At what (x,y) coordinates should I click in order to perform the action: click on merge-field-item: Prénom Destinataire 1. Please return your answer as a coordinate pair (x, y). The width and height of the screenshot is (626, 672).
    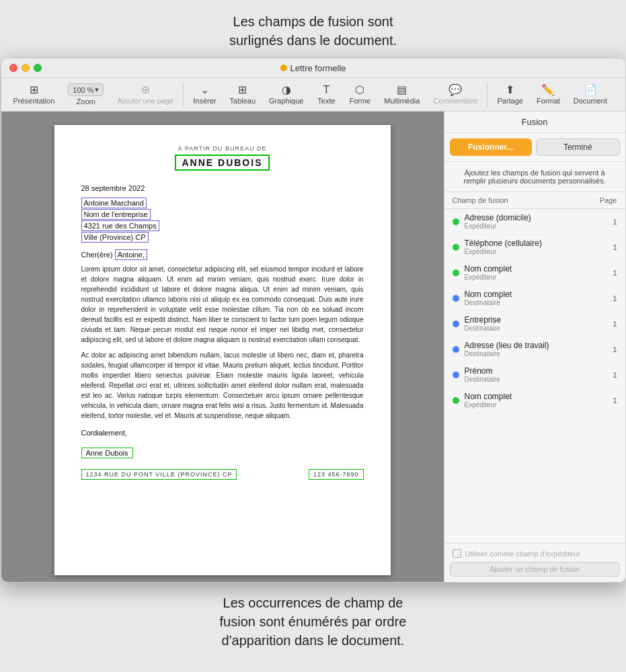
    Looking at the image, I should click on (535, 375).